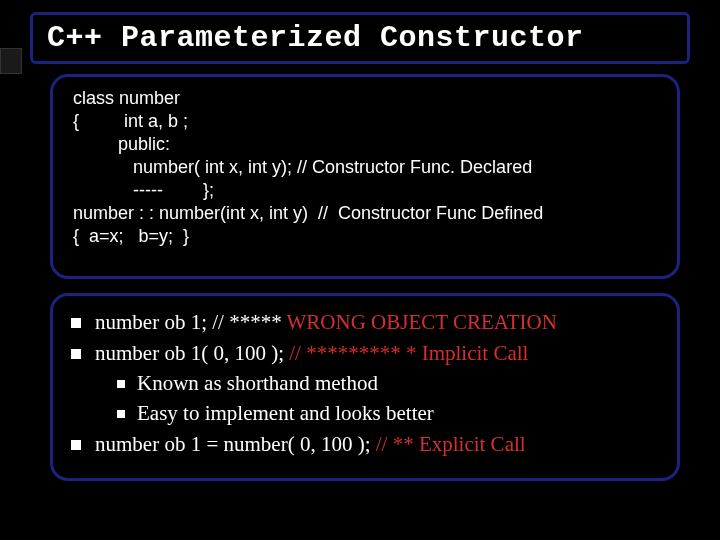 This screenshot has height=540, width=720. Describe the element at coordinates (365, 214) in the screenshot. I see `code-line: number : : number(int x, int y) // Const…` at that location.